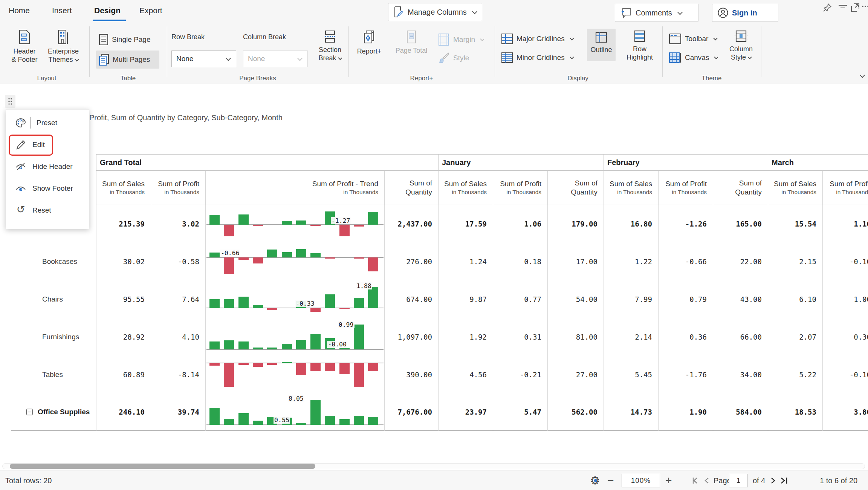 This screenshot has width=868, height=490. Describe the element at coordinates (686, 162) in the screenshot. I see `column-group-header: February` at that location.